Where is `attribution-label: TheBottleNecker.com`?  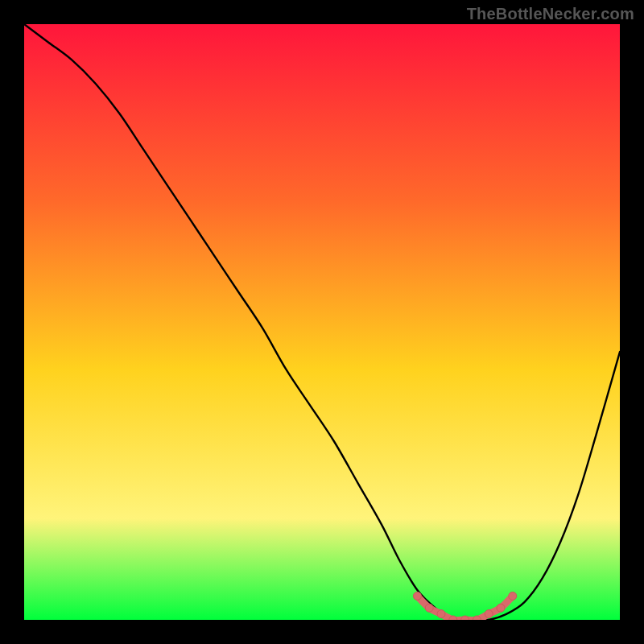
attribution-label: TheBottleNecker.com is located at coordinates (551, 14).